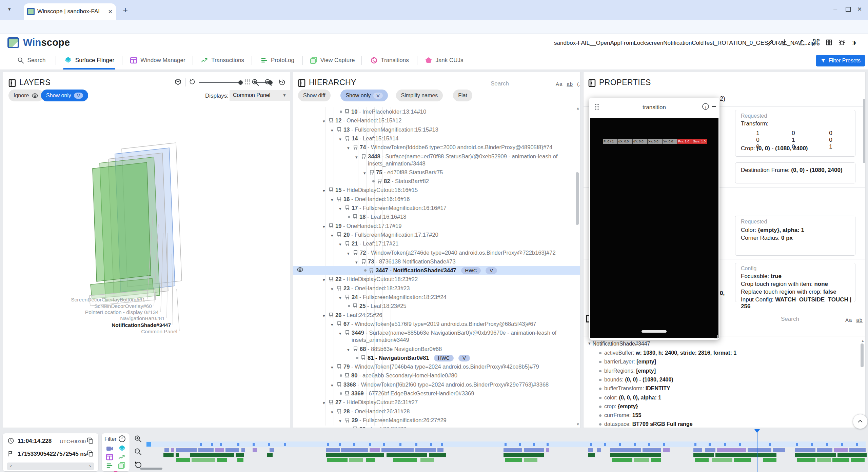 This screenshot has height=472, width=868. I want to click on documentation-icon, so click(829, 42).